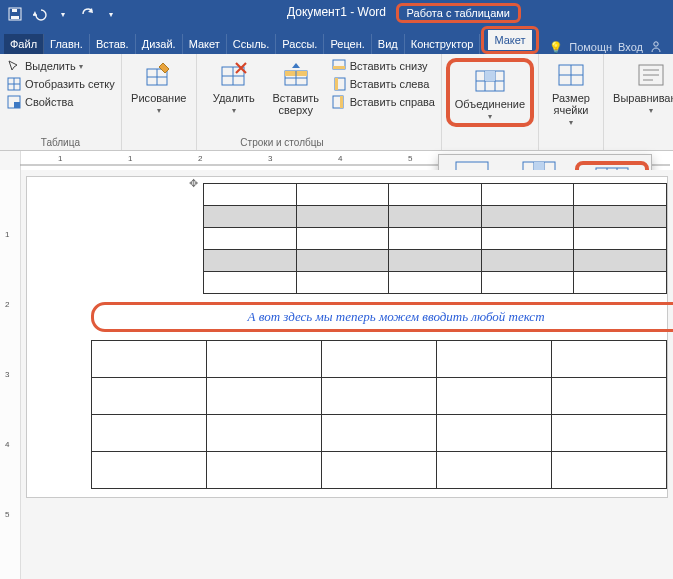  I want to click on cell-size-icon, so click(571, 75).